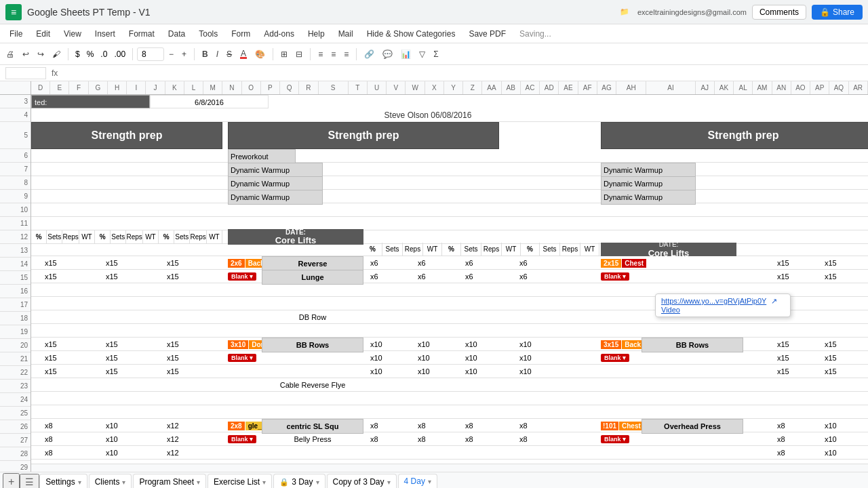  I want to click on cell-z14: x6, so click(524, 277).